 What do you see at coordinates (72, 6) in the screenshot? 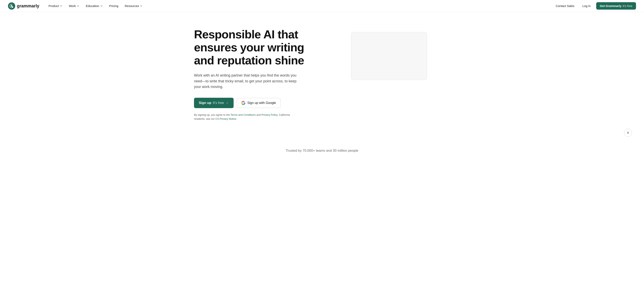
I see `nav-work-label: Work` at bounding box center [72, 6].